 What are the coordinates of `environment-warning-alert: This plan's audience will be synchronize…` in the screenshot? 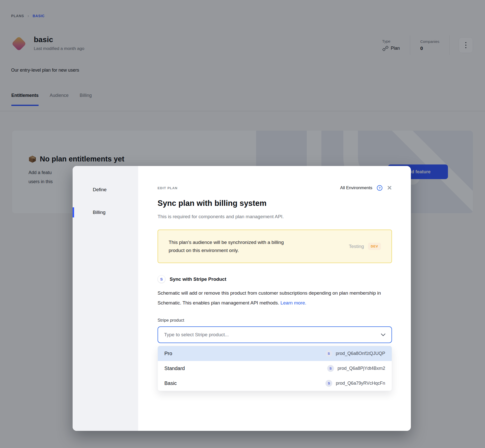 It's located at (275, 246).